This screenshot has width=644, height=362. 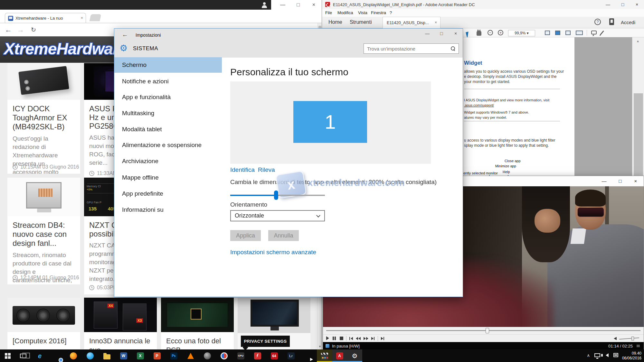 I want to click on sidebar-item-app: App e funzionalità, so click(x=168, y=97).